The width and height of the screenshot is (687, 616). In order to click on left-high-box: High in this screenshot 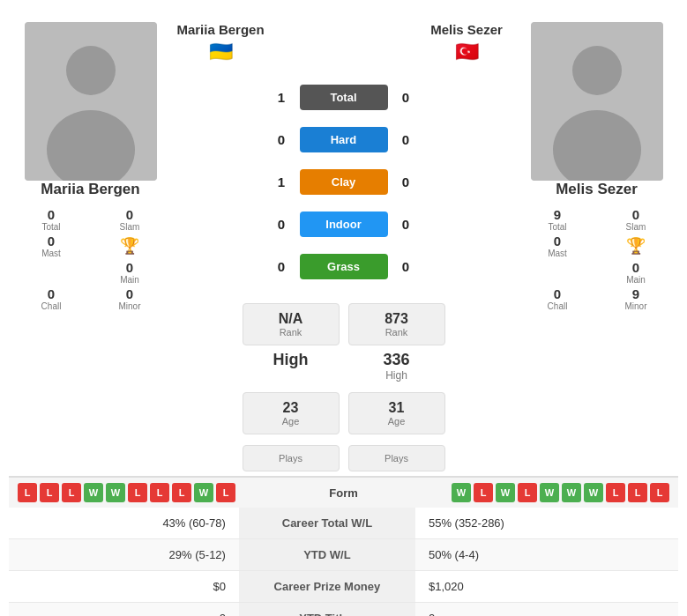, I will do `click(291, 367)`.